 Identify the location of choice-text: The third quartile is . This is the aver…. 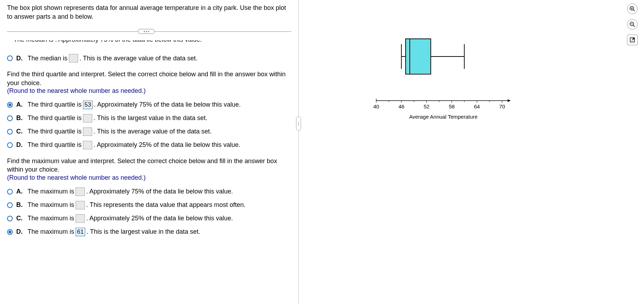
(119, 132).